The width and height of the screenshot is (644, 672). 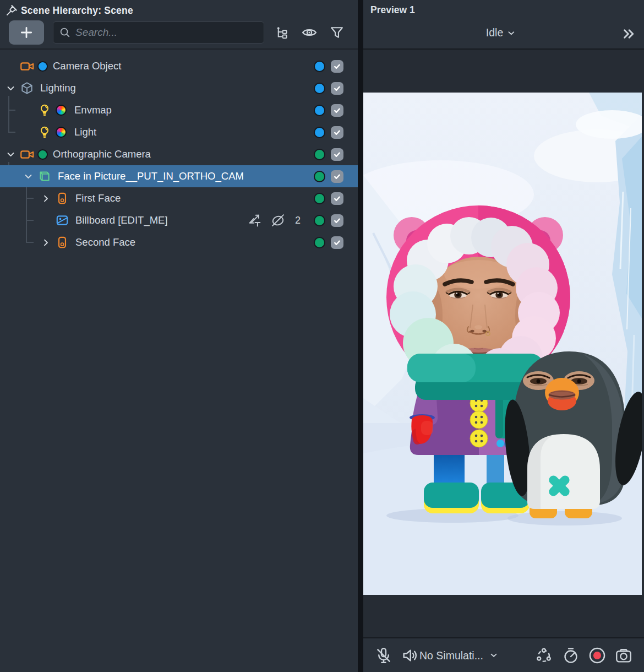 I want to click on prefab-green-icon, so click(x=45, y=176).